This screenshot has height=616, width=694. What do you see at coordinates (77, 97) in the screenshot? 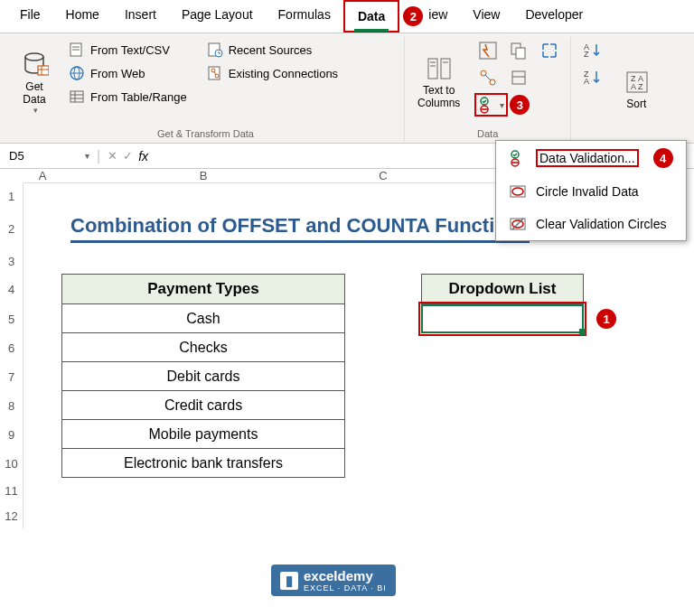
I see `table-icon` at bounding box center [77, 97].